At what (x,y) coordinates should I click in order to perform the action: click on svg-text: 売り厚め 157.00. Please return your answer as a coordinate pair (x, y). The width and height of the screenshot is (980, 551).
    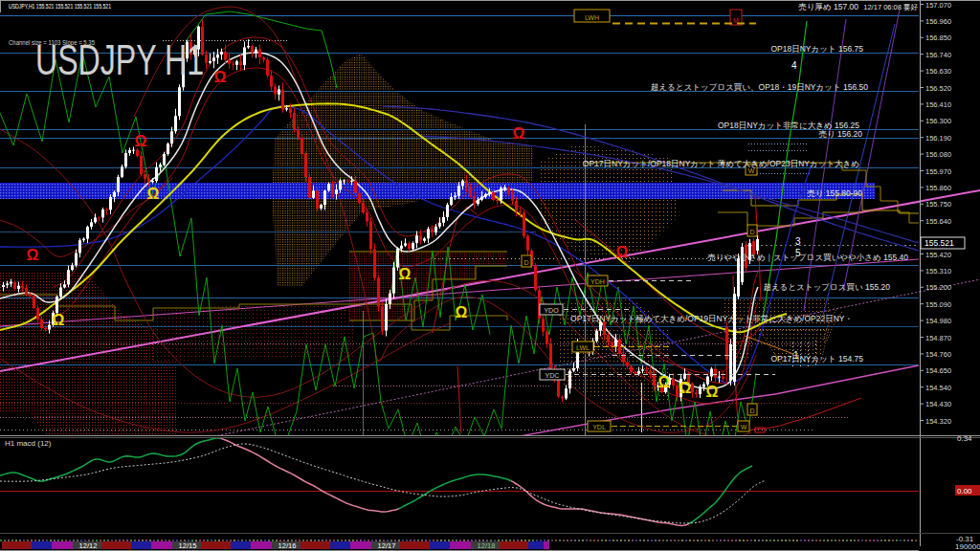
    Looking at the image, I should click on (829, 7).